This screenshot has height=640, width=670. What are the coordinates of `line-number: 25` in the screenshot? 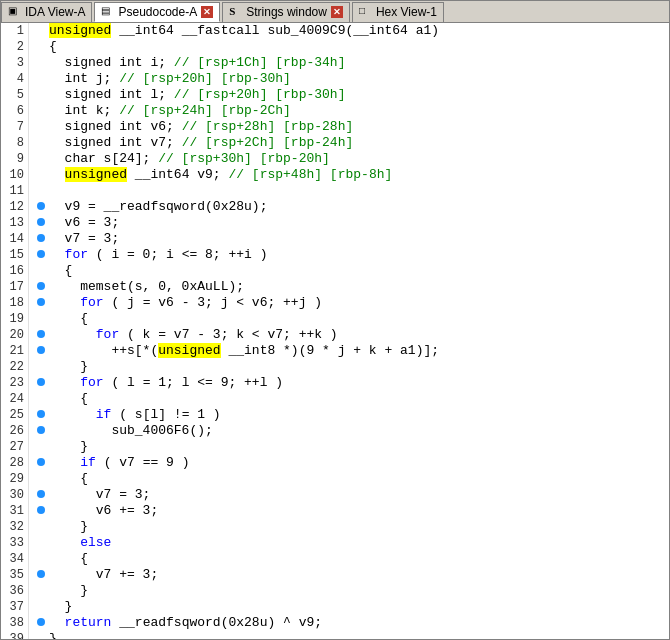 It's located at (14, 415).